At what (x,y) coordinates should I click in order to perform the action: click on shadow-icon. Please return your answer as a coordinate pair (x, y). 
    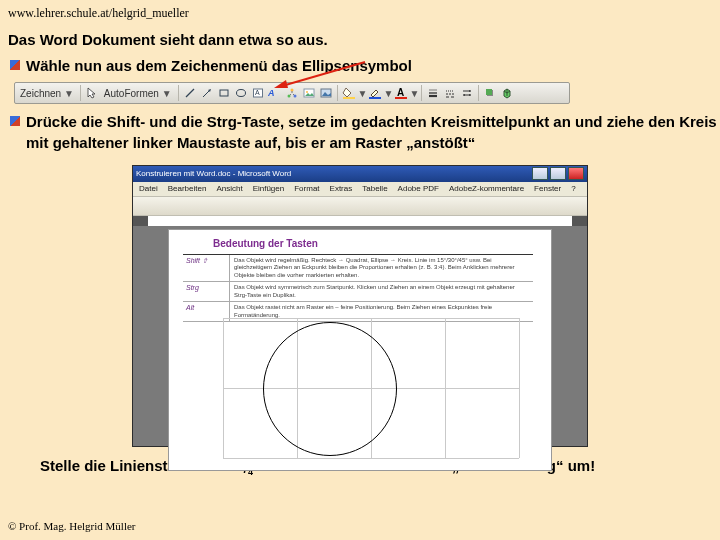
    Looking at the image, I should click on (490, 93).